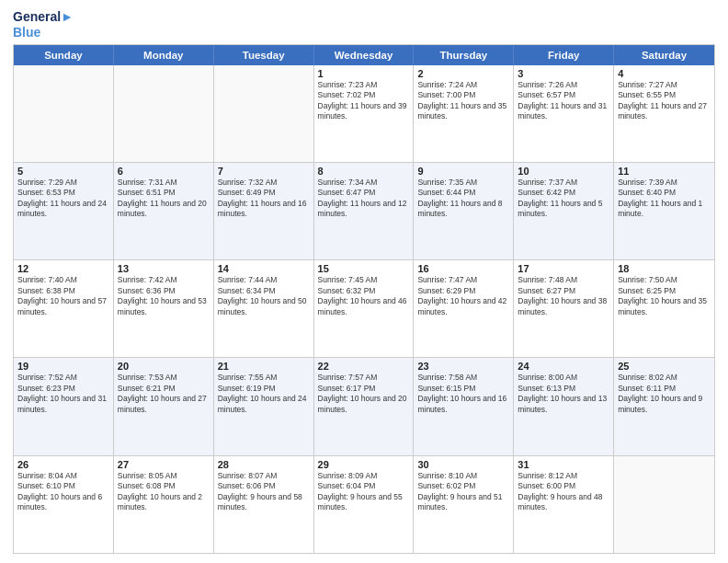 Image resolution: width=728 pixels, height=563 pixels. Describe the element at coordinates (265, 212) in the screenshot. I see `day-cell-7: 7Sunrise: 7:32 AM Sunset: 6:49 PM Daylig…` at that location.